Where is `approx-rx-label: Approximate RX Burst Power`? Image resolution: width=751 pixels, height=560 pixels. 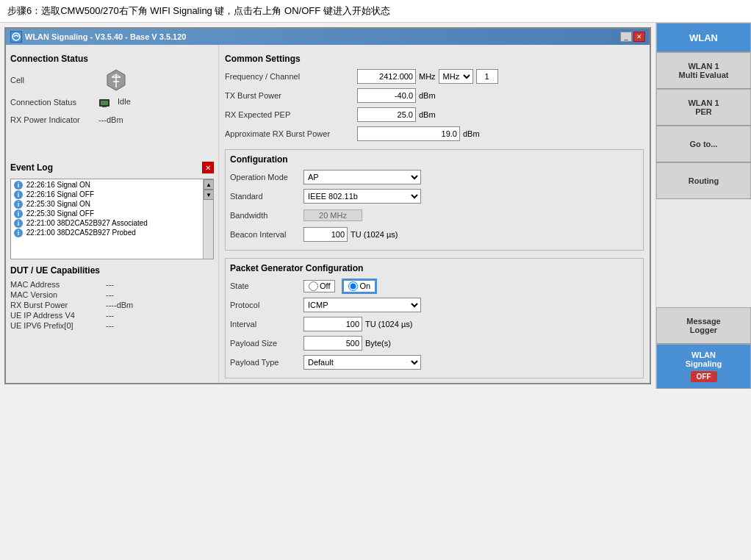 approx-rx-label: Approximate RX Burst Power is located at coordinates (291, 134).